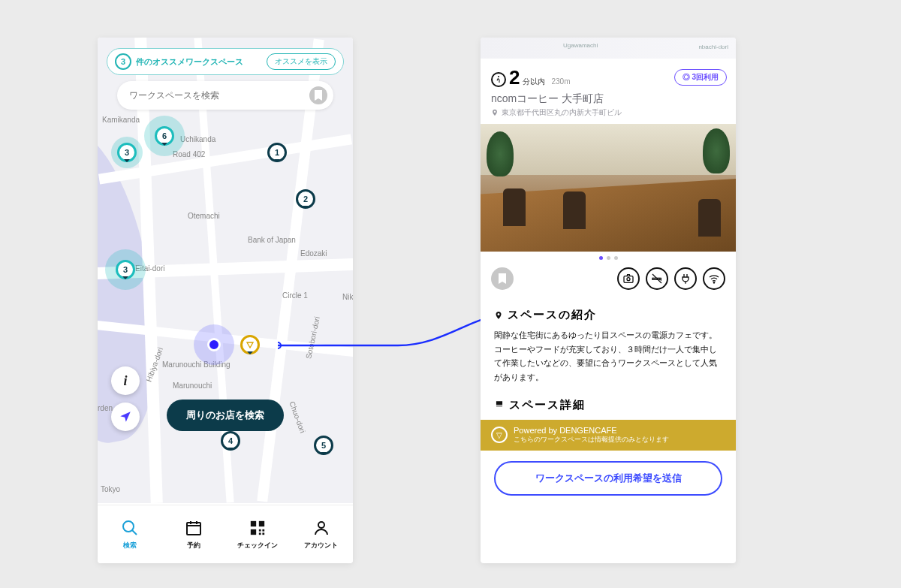 Image resolution: width=901 pixels, height=588 pixels. What do you see at coordinates (701, 77) in the screenshot?
I see `usage-badge: ◎ 3回利用` at bounding box center [701, 77].